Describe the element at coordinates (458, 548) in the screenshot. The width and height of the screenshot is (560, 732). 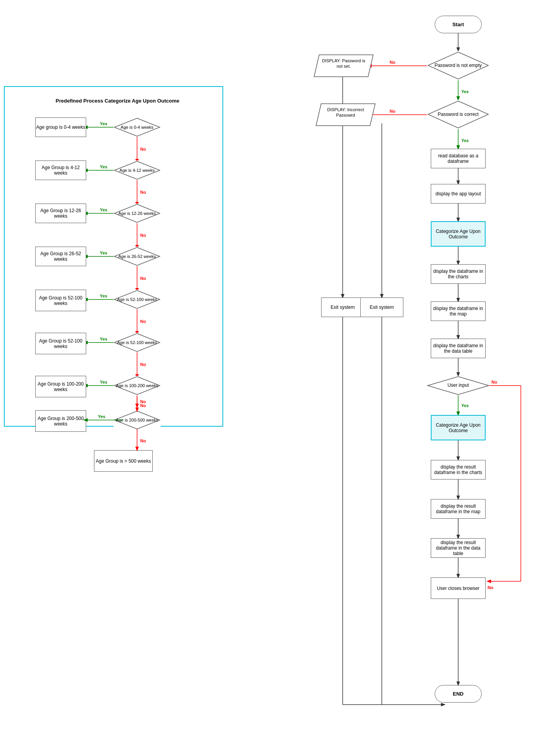
I see `right-node-display-result-table: display the result dataframe in the data…` at that location.